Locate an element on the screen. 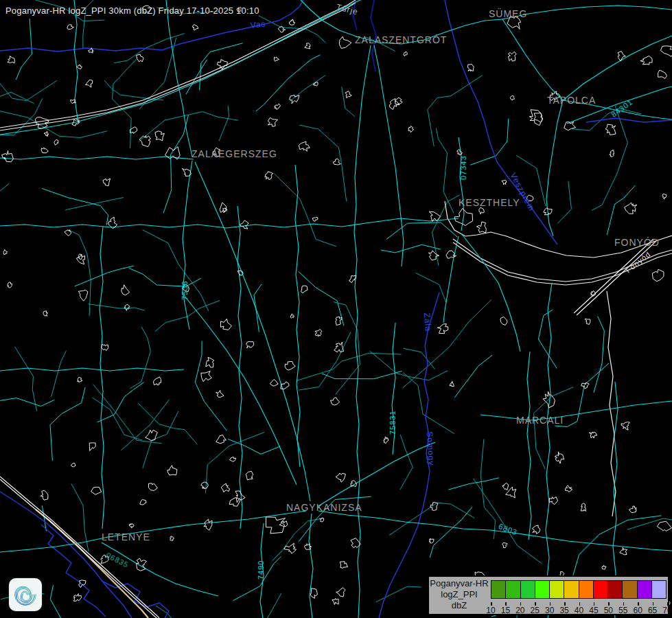  legend-colorbar is located at coordinates (579, 589).